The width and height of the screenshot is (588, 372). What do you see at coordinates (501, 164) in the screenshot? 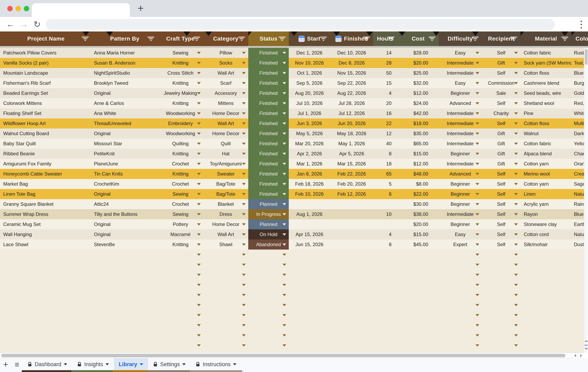
I see `cell-recipient: Gift` at bounding box center [501, 164].